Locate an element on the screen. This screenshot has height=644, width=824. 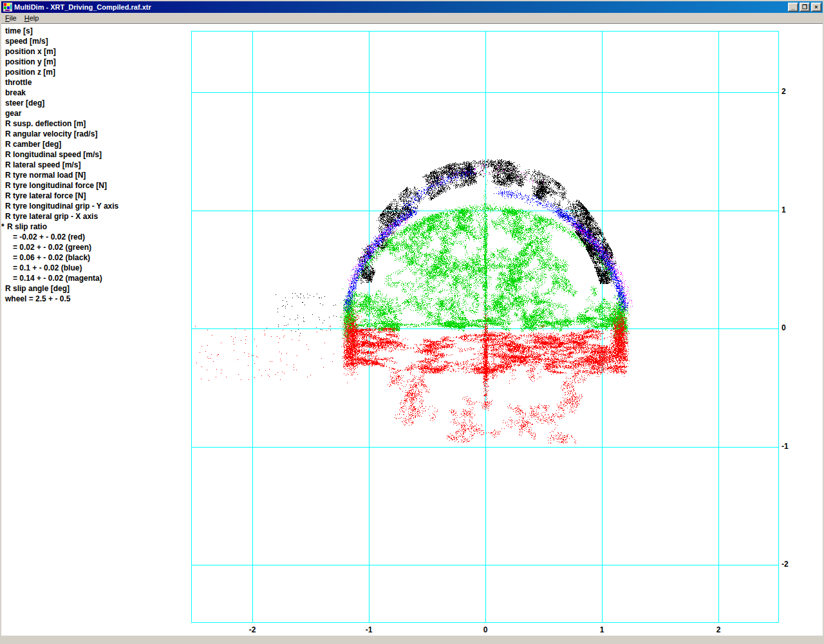
channel-item: steer [deg] is located at coordinates (95, 103).